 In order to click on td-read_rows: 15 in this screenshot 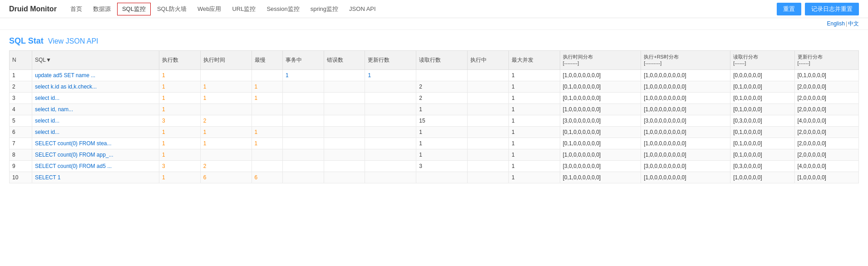, I will do `click(442, 121)`.